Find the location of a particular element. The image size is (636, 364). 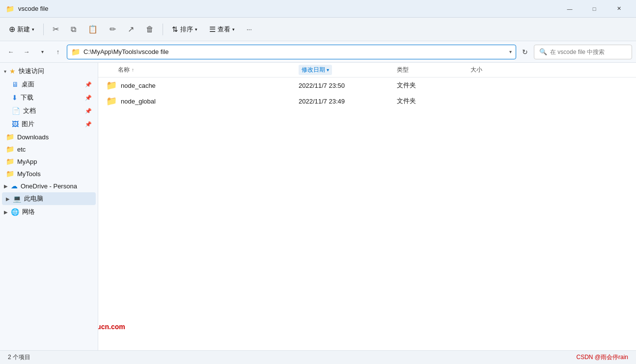

back-button: ← is located at coordinates (11, 52).